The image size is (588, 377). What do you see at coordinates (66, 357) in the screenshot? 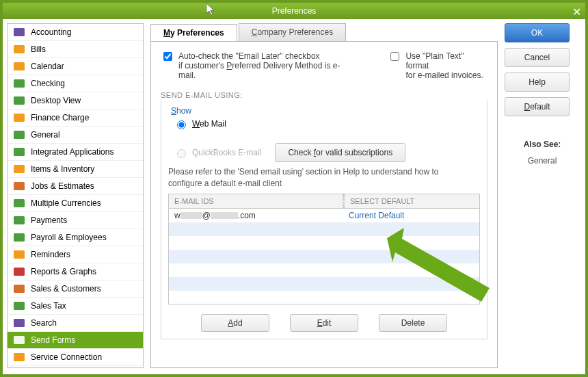
I see `sidebar-item-label: Service Connection` at bounding box center [66, 357].